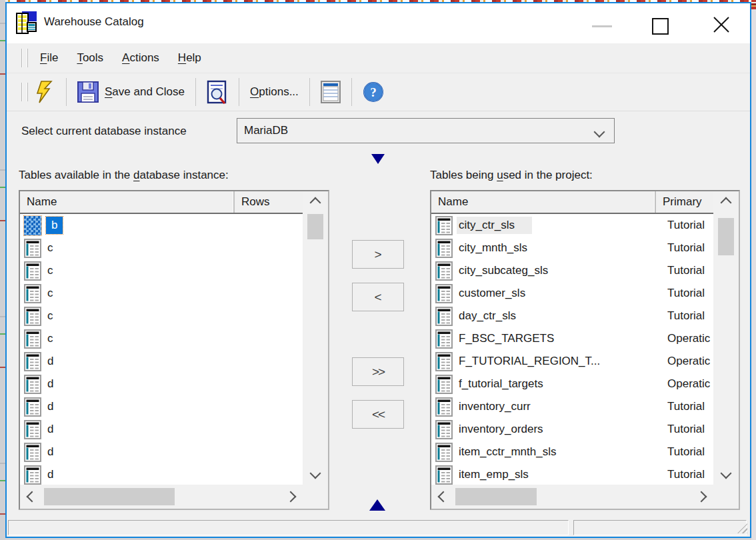 The height and width of the screenshot is (540, 756). What do you see at coordinates (425, 131) in the screenshot?
I see `db-instance-select: MariaDB` at bounding box center [425, 131].